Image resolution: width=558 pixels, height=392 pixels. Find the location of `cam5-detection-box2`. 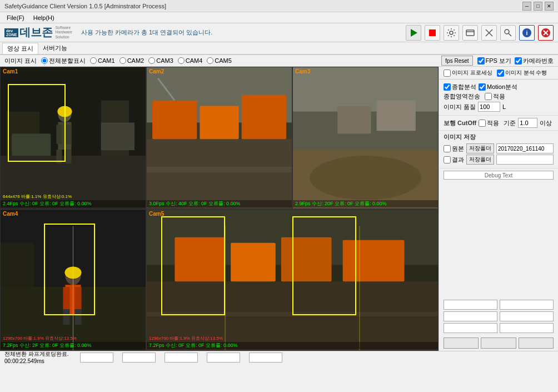

cam5-detection-box2 is located at coordinates (325, 266).